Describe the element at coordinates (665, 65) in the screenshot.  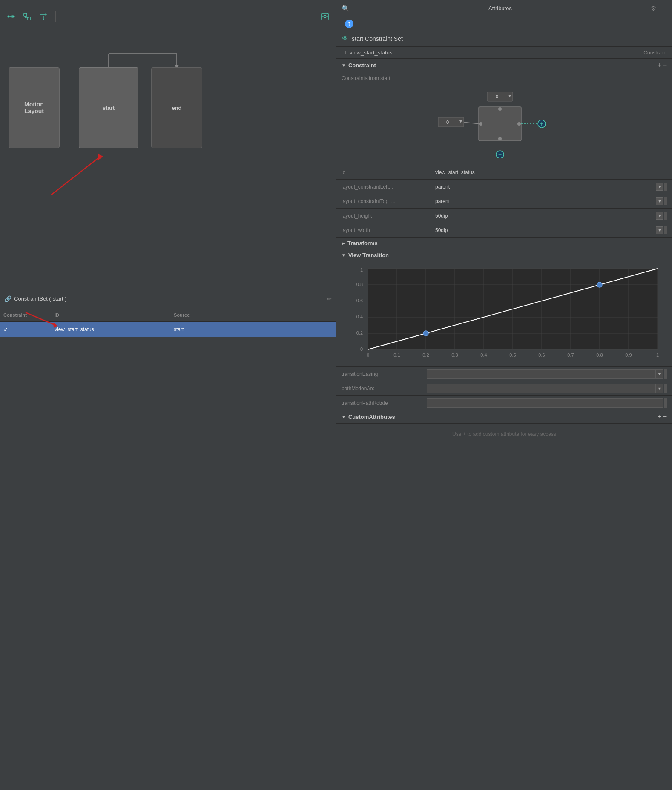
I see `section-minus-btn: −` at that location.